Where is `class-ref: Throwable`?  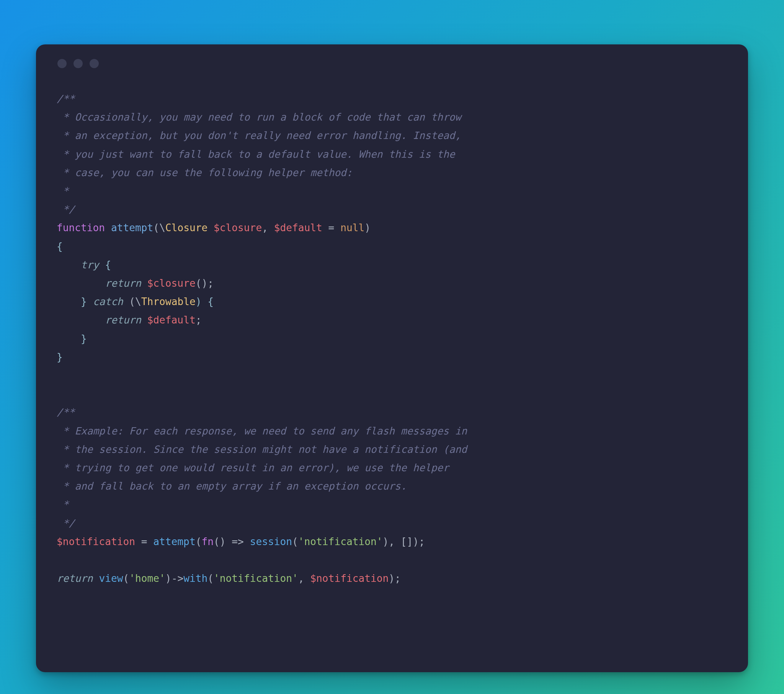
class-ref: Throwable is located at coordinates (168, 302).